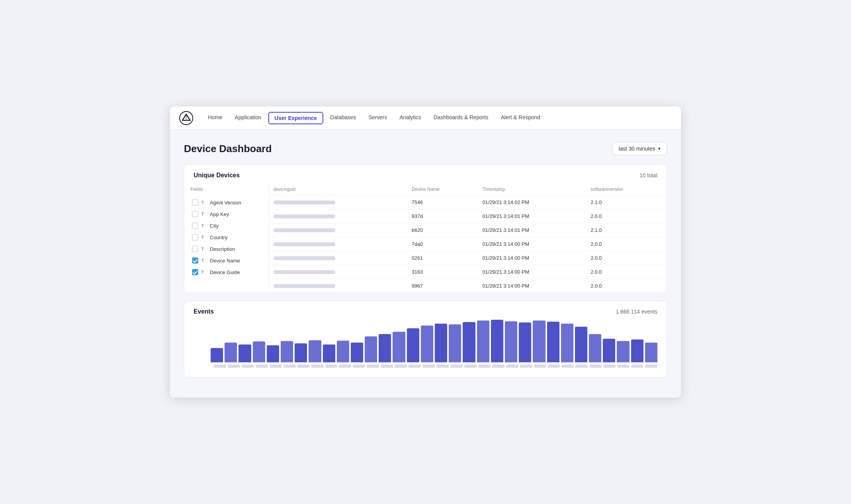 The width and height of the screenshot is (851, 504). I want to click on unique-devices-card: Unique Devices 10 total Fields TAgent Ve…, so click(426, 229).